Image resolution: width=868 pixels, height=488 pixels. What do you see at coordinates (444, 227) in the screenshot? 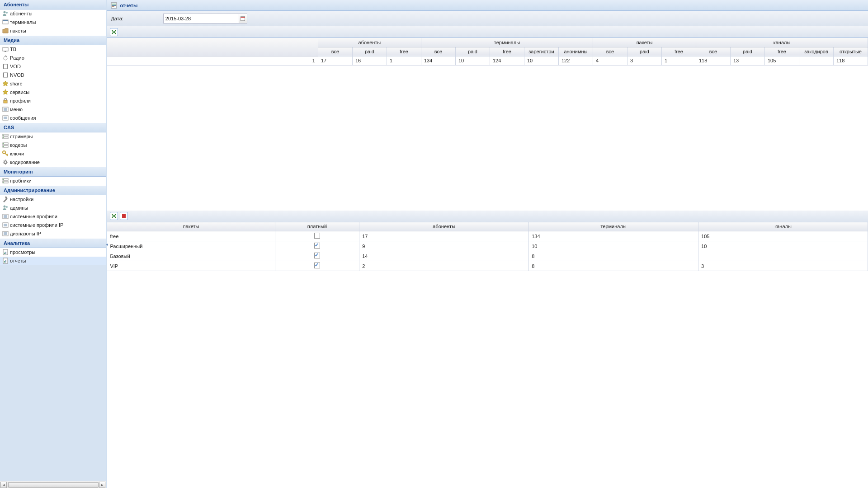
I see `column-header: абоненты` at bounding box center [444, 227].